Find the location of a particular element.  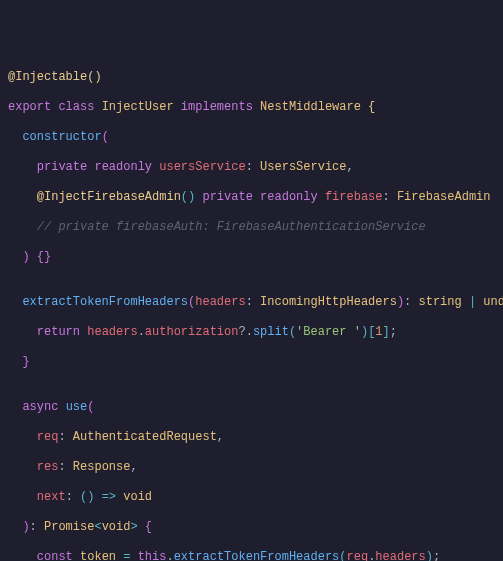

decorator: @Injectable is located at coordinates (48, 77).